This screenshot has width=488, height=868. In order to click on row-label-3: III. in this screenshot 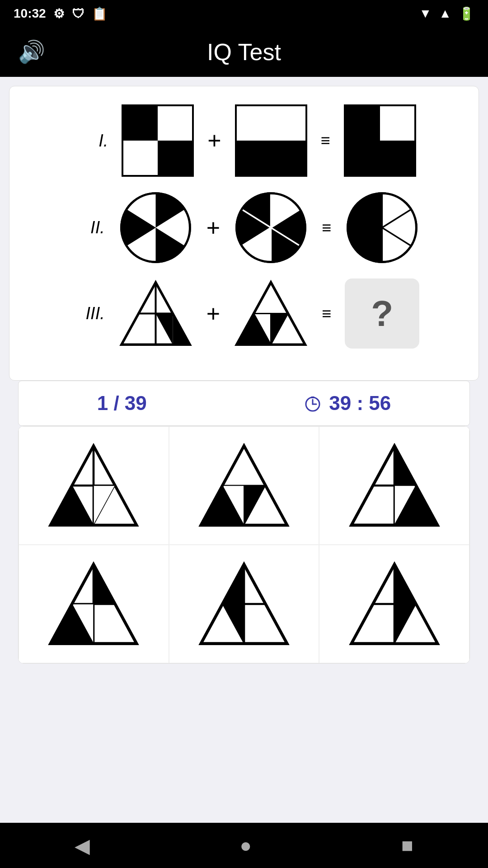, I will do `click(87, 314)`.